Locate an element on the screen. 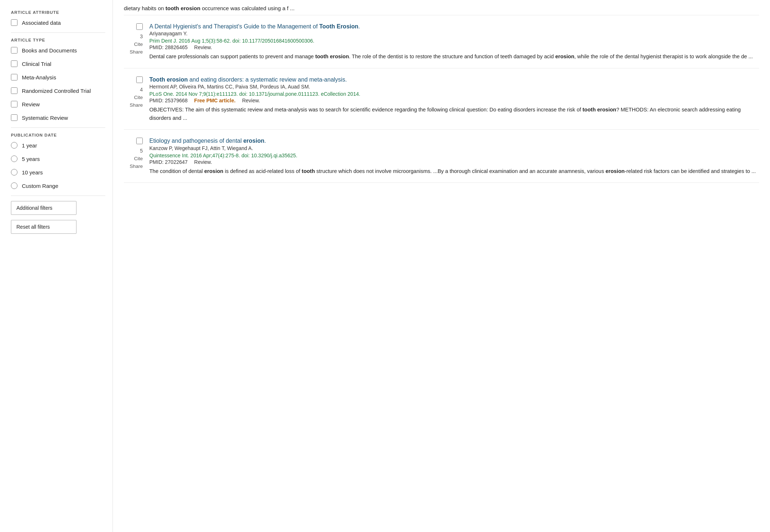 The image size is (770, 532). sidebar: ARTICLE ATTRIBUTE Associated data ARTICL… is located at coordinates (56, 266).